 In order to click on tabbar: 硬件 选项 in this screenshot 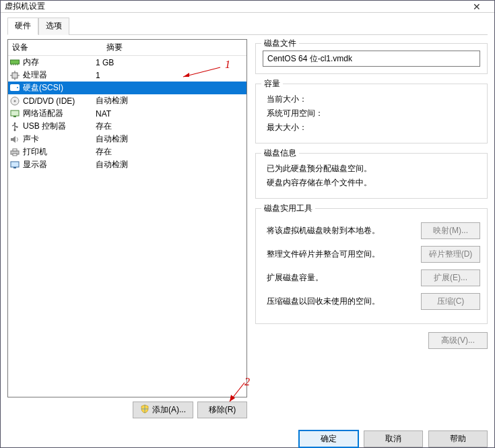, I will do `click(248, 26)`.